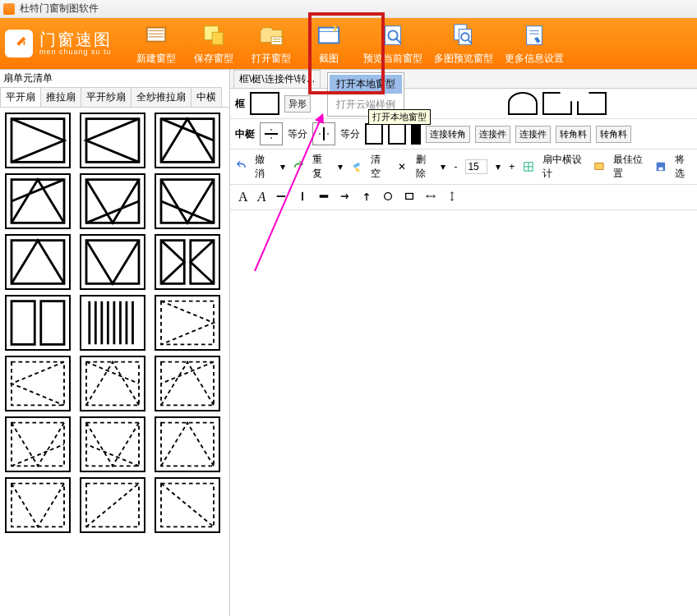 Image resolution: width=697 pixels, height=616 pixels. I want to click on arrow-vert, so click(367, 197).